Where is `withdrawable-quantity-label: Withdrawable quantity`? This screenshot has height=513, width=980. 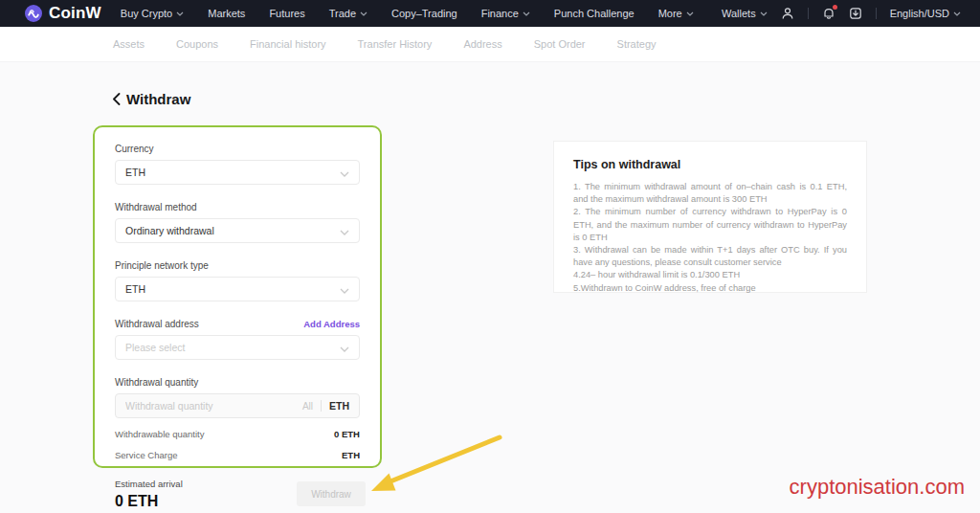
withdrawable-quantity-label: Withdrawable quantity is located at coordinates (159, 435).